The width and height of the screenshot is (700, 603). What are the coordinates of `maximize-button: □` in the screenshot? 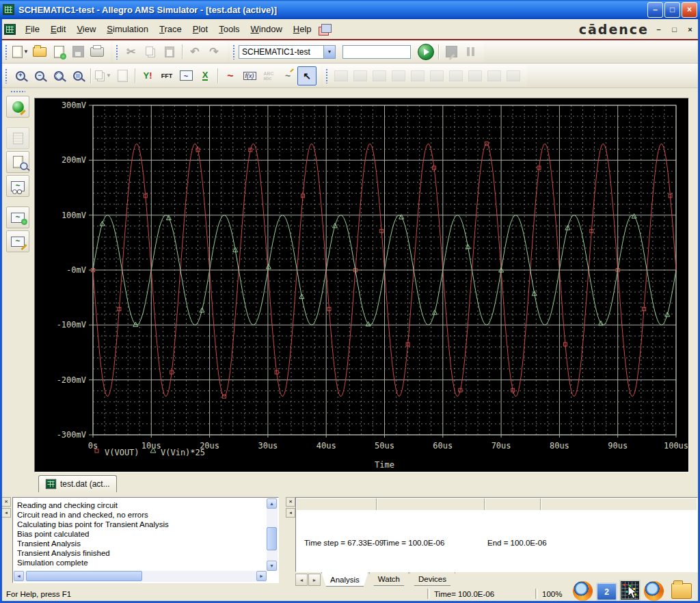 It's located at (673, 10).